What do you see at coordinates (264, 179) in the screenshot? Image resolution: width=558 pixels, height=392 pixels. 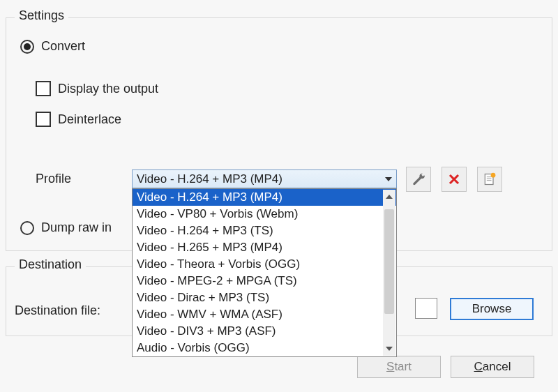 I see `profile-combobox: Video - H.264 + MP3 (MP4)` at bounding box center [264, 179].